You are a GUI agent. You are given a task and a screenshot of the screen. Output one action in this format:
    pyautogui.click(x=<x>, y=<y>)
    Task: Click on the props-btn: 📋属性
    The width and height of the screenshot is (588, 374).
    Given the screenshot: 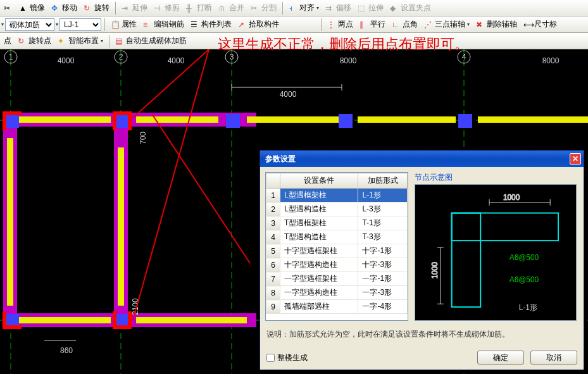 What is the action you would take?
    pyautogui.click(x=124, y=24)
    